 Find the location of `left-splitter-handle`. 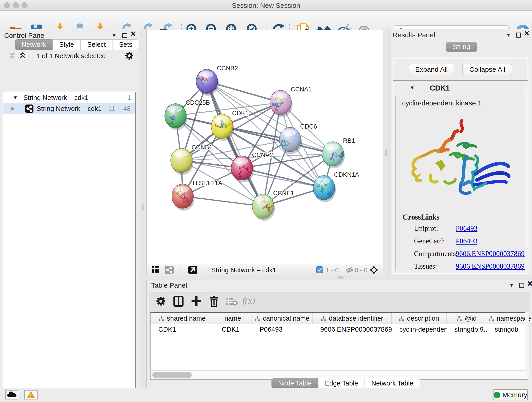

left-splitter-handle is located at coordinates (143, 207).